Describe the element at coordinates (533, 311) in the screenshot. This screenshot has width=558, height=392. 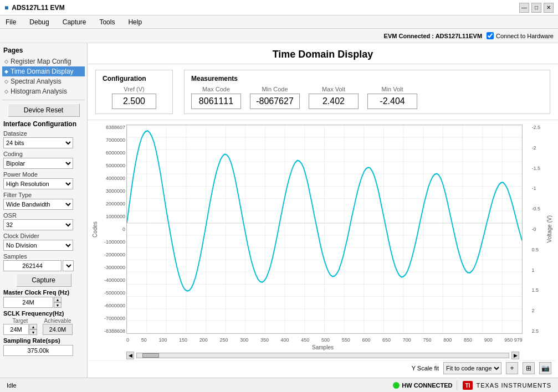
I see `y-volt-9: 2` at that location.